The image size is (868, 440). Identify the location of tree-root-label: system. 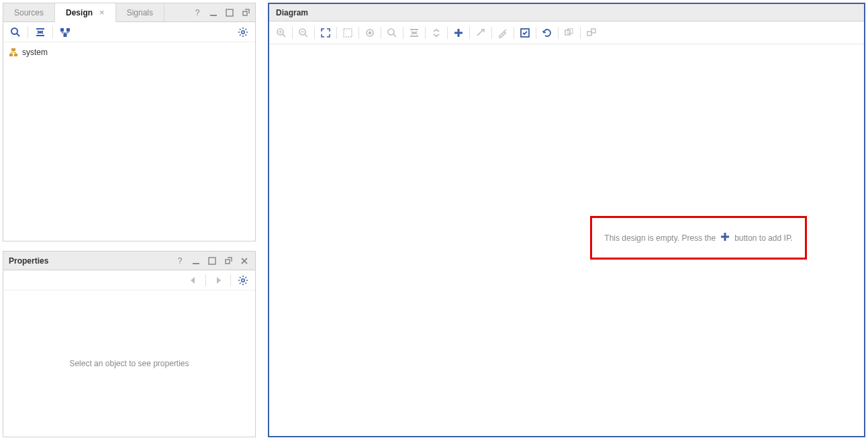
(35, 52).